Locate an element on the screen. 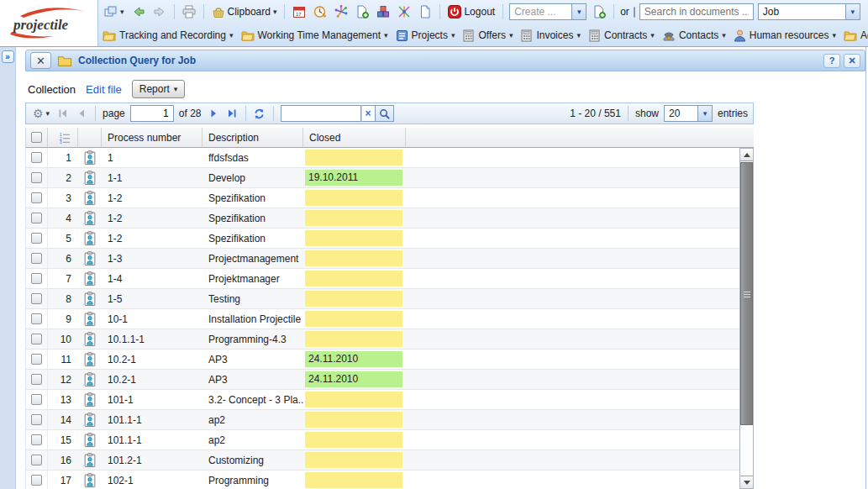 The height and width of the screenshot is (489, 868). grid-settings-button: ⚙ ▾ is located at coordinates (41, 113).